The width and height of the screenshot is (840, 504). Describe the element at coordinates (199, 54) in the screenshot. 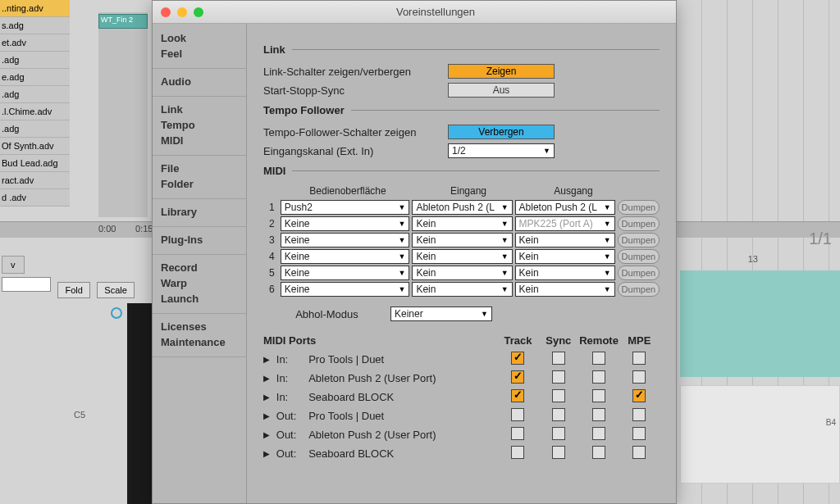

I see `sidebar-item-feel: Feel` at that location.